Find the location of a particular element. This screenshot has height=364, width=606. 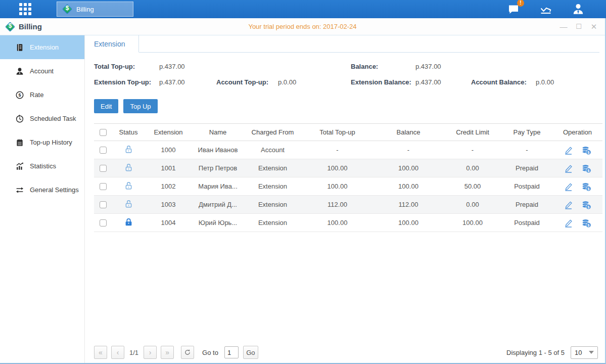

tabbar: Extension is located at coordinates (342, 44).